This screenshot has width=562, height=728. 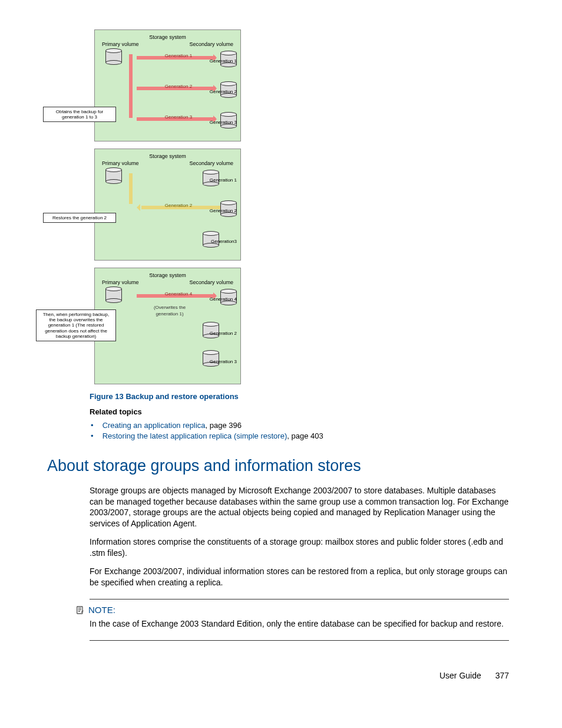 What do you see at coordinates (299, 426) in the screenshot?
I see `list-item: Creating an application replica, page 39…` at bounding box center [299, 426].